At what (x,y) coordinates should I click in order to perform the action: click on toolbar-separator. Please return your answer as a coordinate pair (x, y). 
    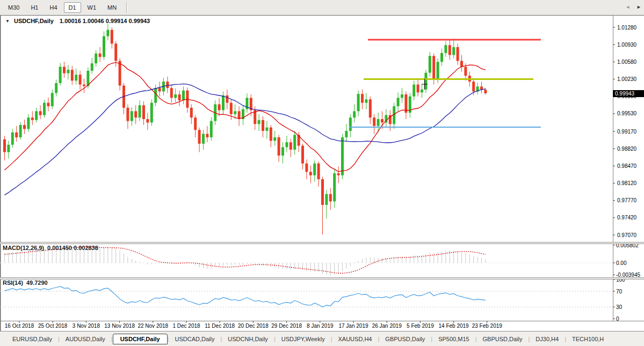
    Looking at the image, I should click on (127, 8).